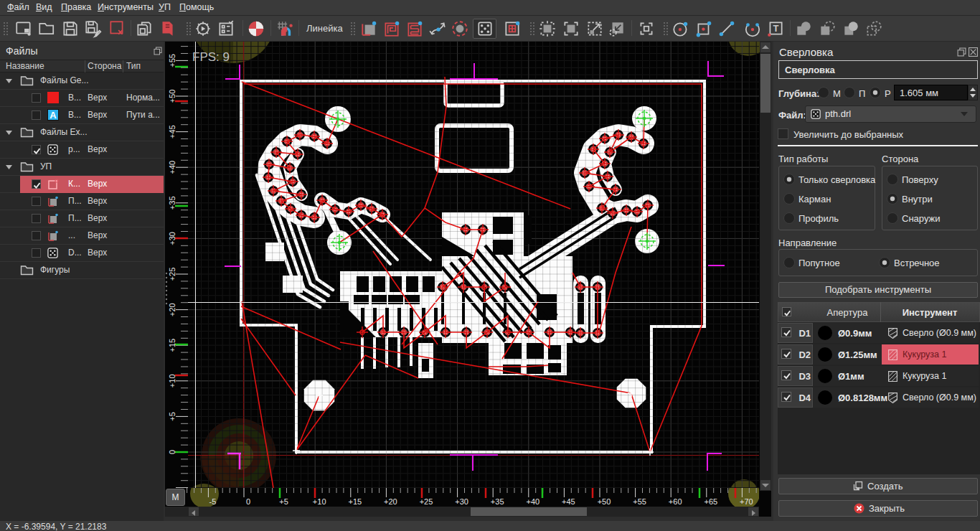 Image resolution: width=980 pixels, height=531 pixels. Describe the element at coordinates (676, 502) in the screenshot. I see `svg-text: +60` at that location.